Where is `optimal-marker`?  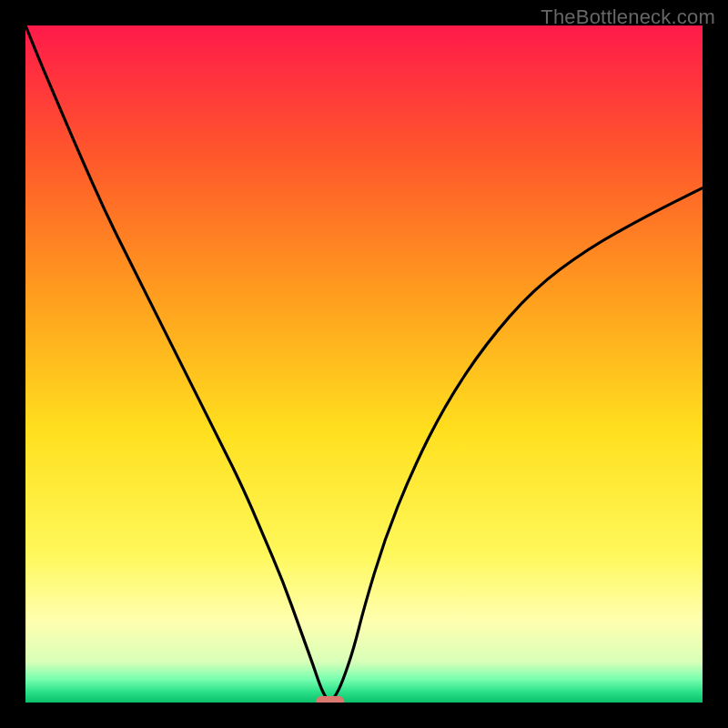
optimal-marker is located at coordinates (329, 699).